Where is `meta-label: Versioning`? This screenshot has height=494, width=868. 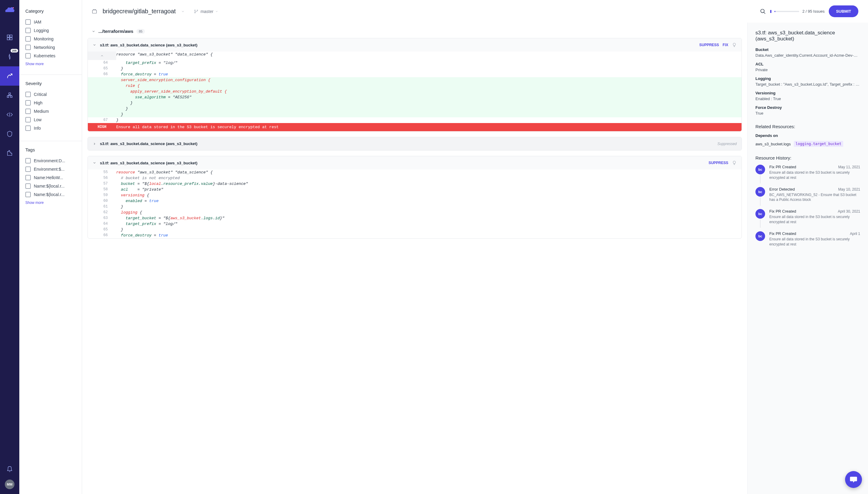
meta-label: Versioning is located at coordinates (808, 93).